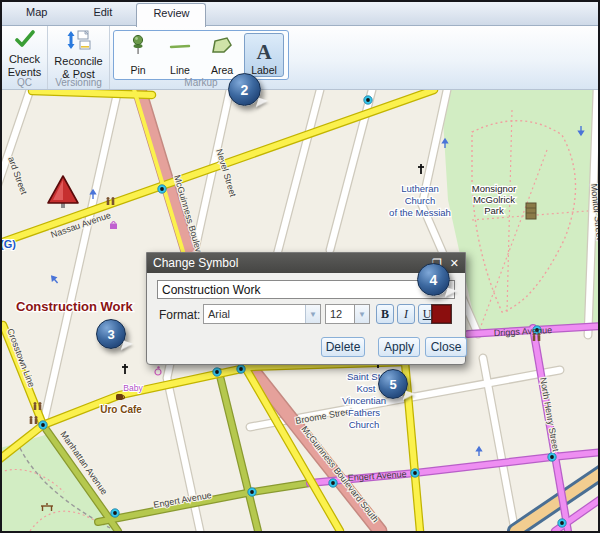 This screenshot has width=600, height=533. Describe the element at coordinates (366, 388) in the screenshot. I see `svg-text: Kost` at that location.